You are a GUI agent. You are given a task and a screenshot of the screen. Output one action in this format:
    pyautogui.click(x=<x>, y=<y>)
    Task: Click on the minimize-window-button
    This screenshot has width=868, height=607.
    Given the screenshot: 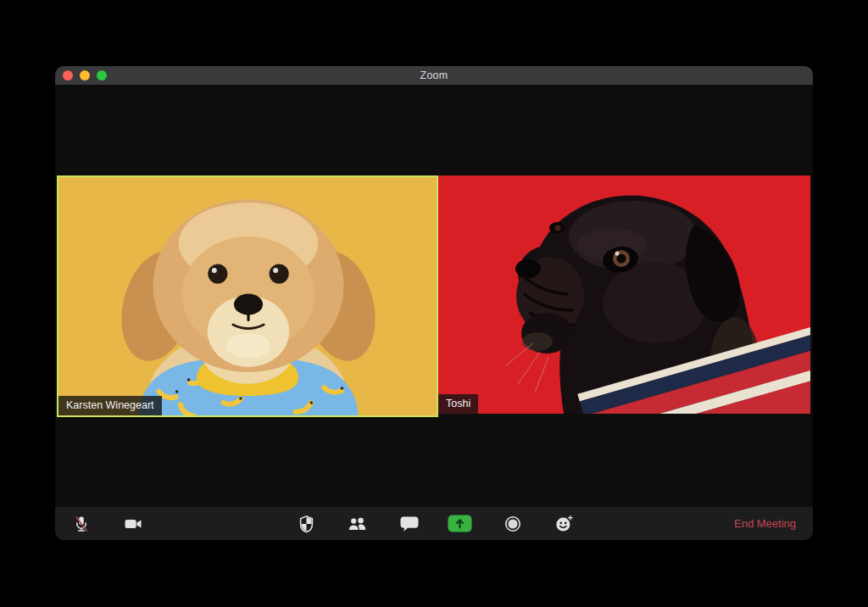 What is the action you would take?
    pyautogui.click(x=85, y=75)
    